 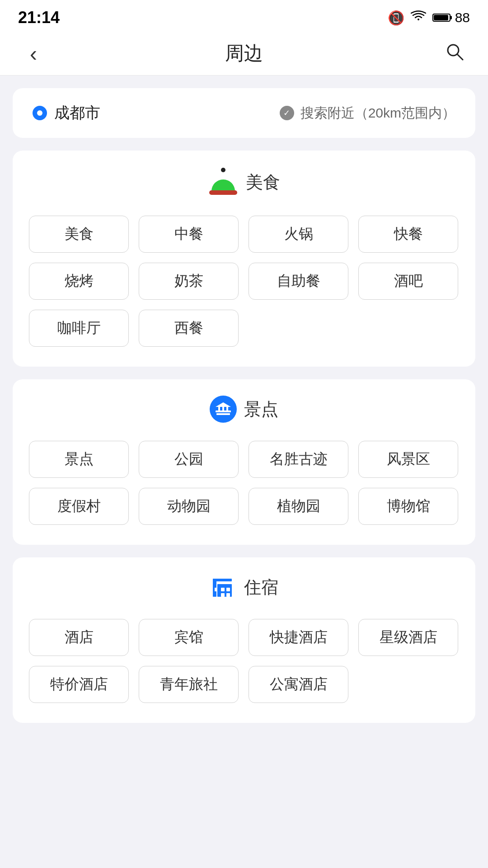 What do you see at coordinates (189, 637) in the screenshot?
I see `tag-btn-宾馆: 宾馆` at bounding box center [189, 637].